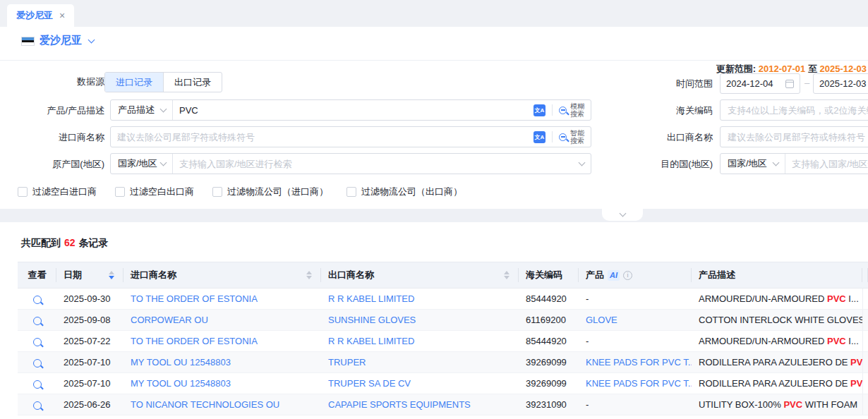 This screenshot has width=868, height=419. What do you see at coordinates (443, 363) in the screenshot?
I see `table-row: 2025-07-10MY TOOL OU 12548803TRUPER39269…` at bounding box center [443, 363].